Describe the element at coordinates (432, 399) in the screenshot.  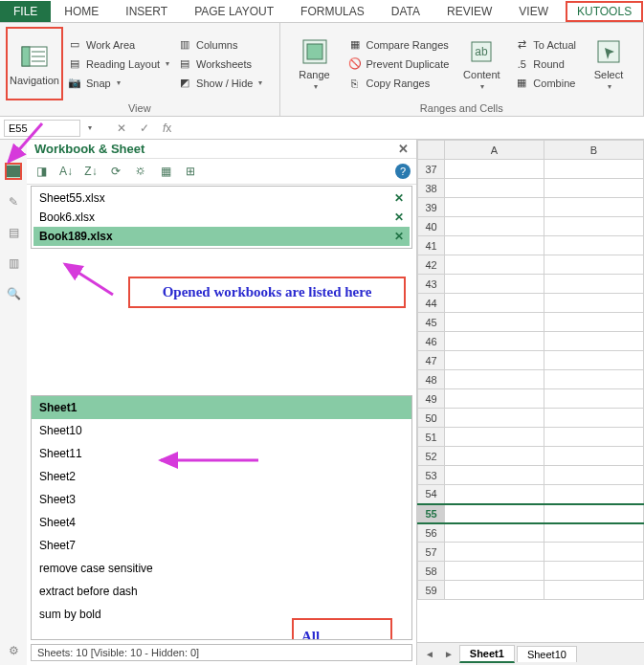
I see `row-header: 49` at that location.